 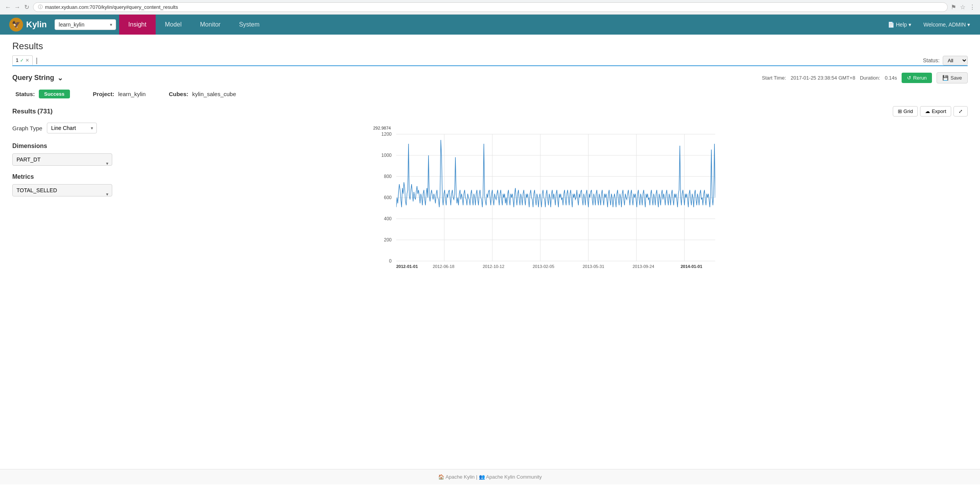 What do you see at coordinates (27, 128) in the screenshot?
I see `graph-type-label: Graph Type` at bounding box center [27, 128].